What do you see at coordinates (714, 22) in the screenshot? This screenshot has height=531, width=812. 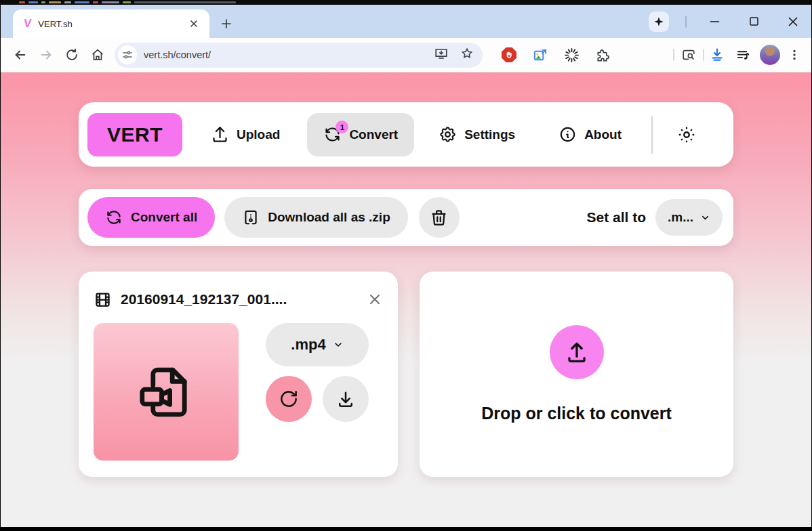 I see `minimize-button` at bounding box center [714, 22].